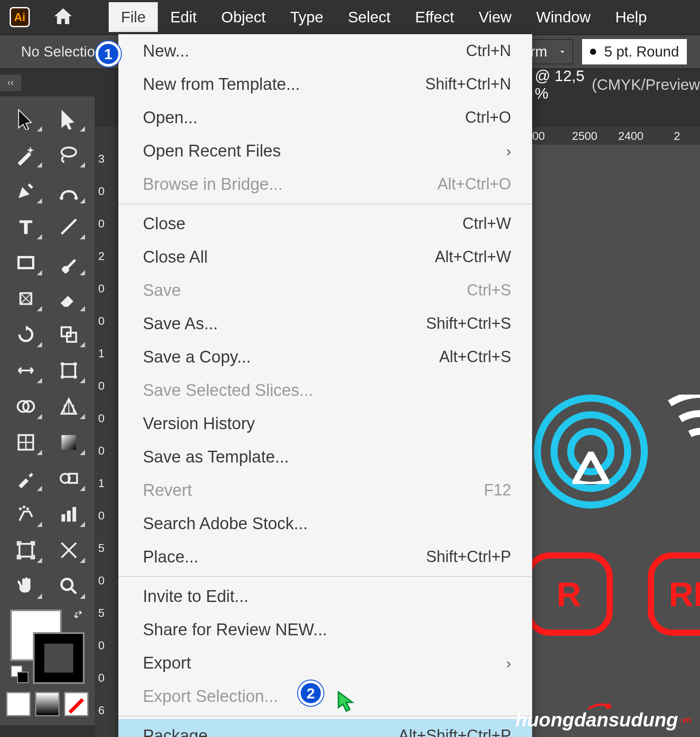  Describe the element at coordinates (26, 263) in the screenshot. I see `rectangle-tool` at that location.